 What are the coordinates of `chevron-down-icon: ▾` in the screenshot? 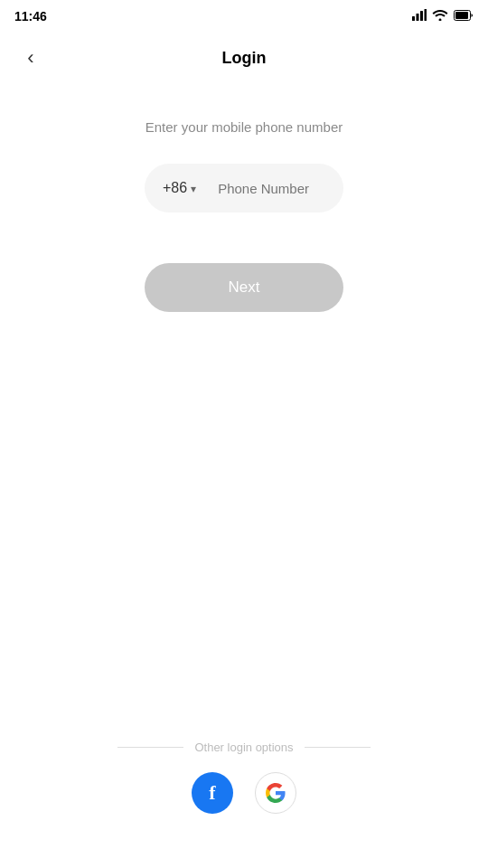 It's located at (193, 189).